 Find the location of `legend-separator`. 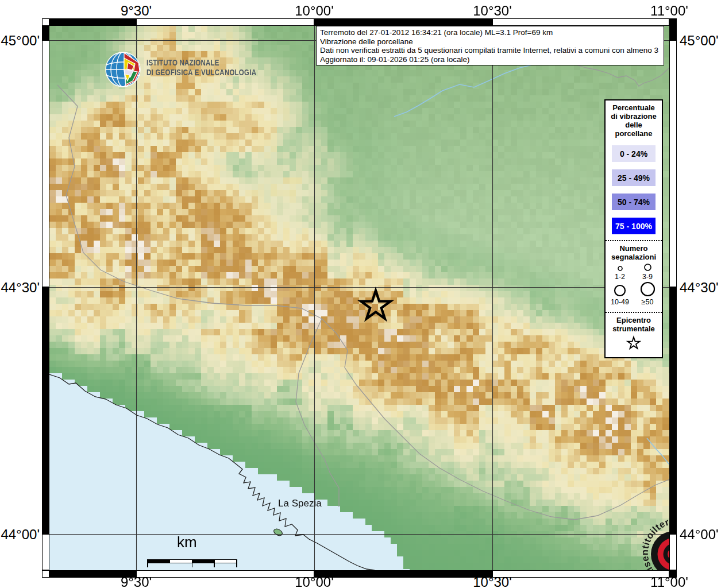

legend-separator is located at coordinates (634, 241).